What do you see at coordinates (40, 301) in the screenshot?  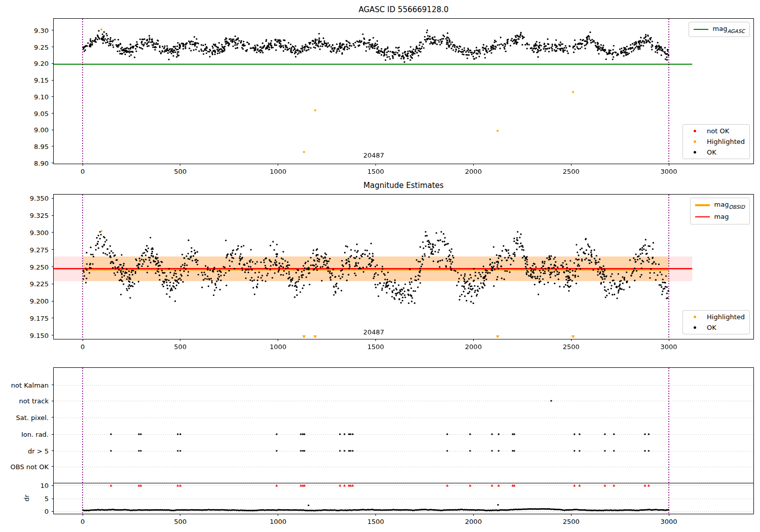 I see `y-tick-label: 9.200` at bounding box center [40, 301].